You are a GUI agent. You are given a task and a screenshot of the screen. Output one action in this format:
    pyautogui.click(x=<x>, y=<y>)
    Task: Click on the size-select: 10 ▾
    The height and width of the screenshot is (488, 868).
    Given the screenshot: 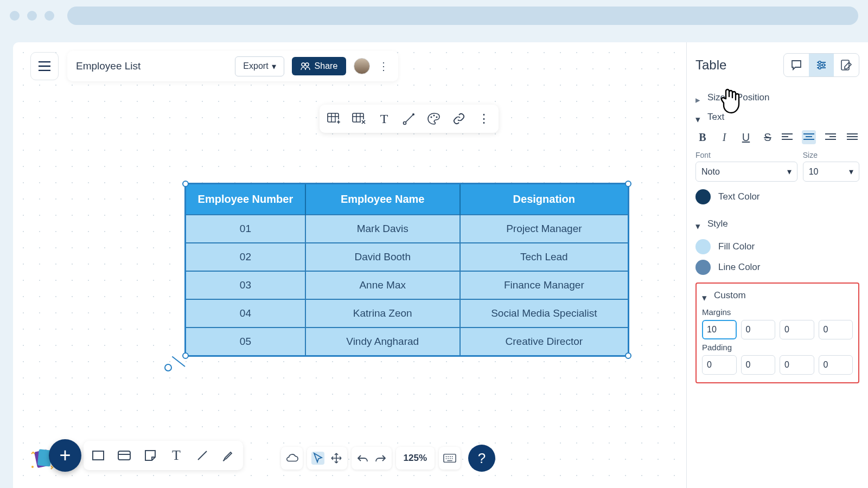 What is the action you would take?
    pyautogui.click(x=831, y=171)
    